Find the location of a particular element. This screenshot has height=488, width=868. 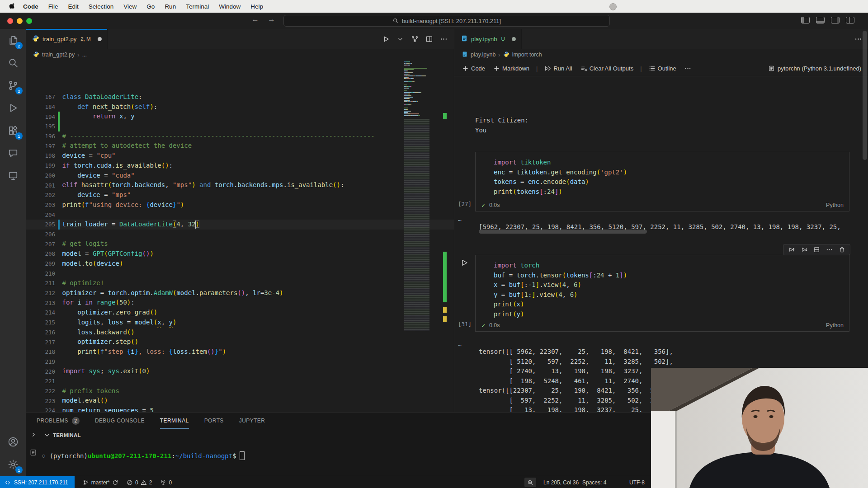

menu-item-edit: Edit is located at coordinates (73, 6).